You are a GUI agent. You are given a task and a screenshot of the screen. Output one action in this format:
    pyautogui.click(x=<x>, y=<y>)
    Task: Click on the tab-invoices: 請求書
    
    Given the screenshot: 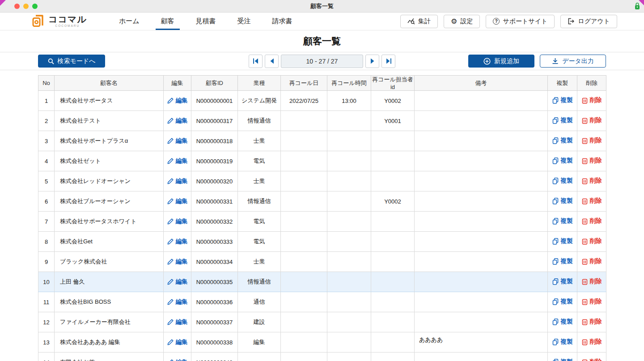 What is the action you would take?
    pyautogui.click(x=283, y=21)
    